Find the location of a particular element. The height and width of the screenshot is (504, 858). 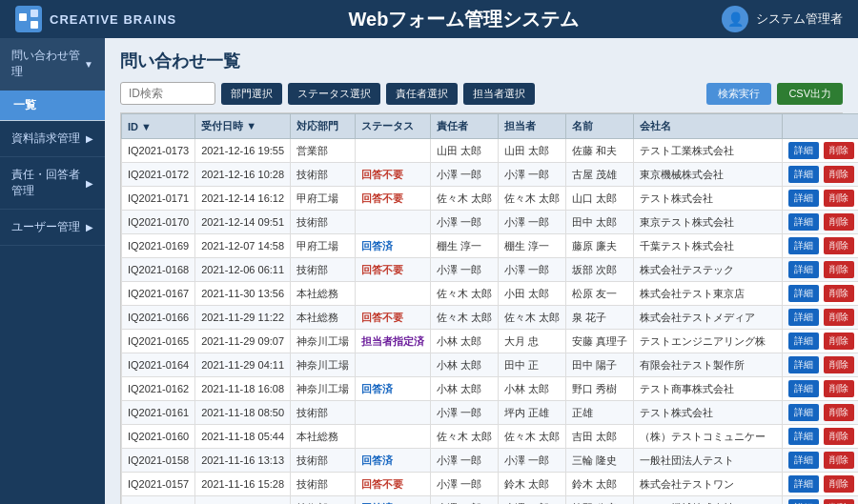

col-id: ID ▼ is located at coordinates (158, 127).